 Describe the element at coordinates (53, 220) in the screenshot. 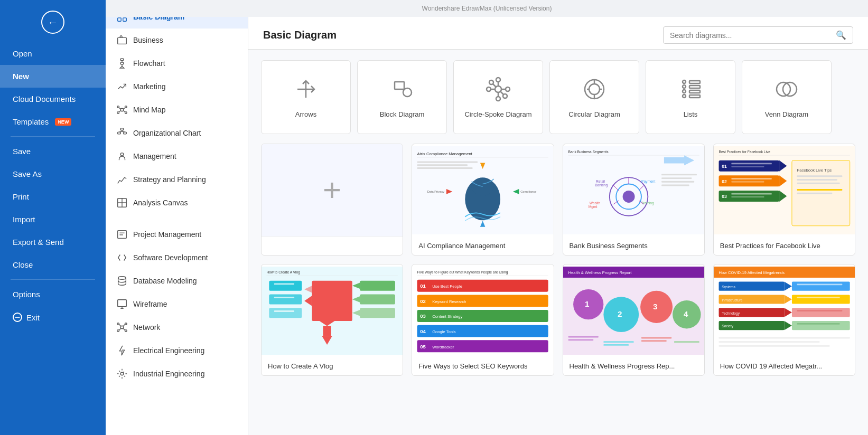

I see `nav-import: Import` at that location.